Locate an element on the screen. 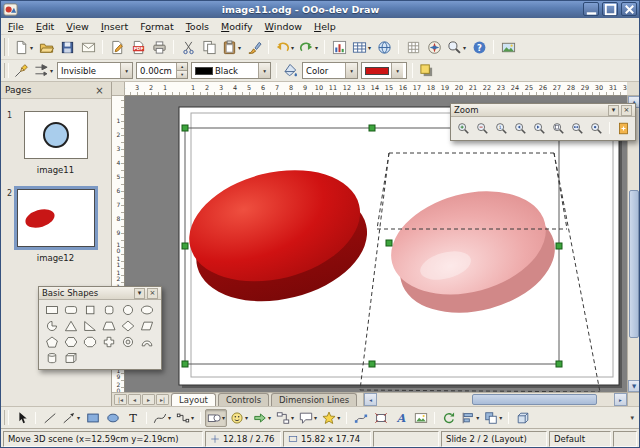  select-button is located at coordinates (22, 418).